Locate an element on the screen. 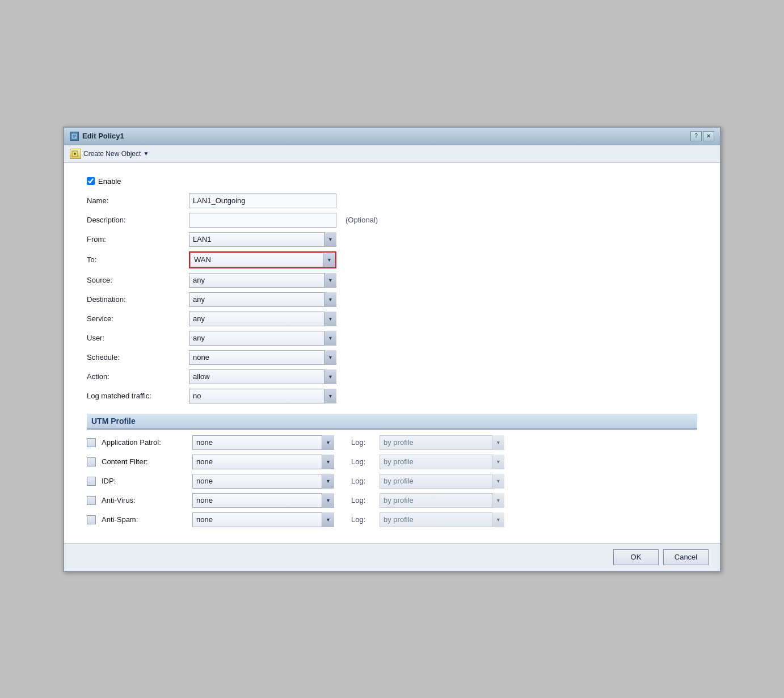 The height and width of the screenshot is (698, 784). destination-select-wrap: any ▼ is located at coordinates (263, 300).